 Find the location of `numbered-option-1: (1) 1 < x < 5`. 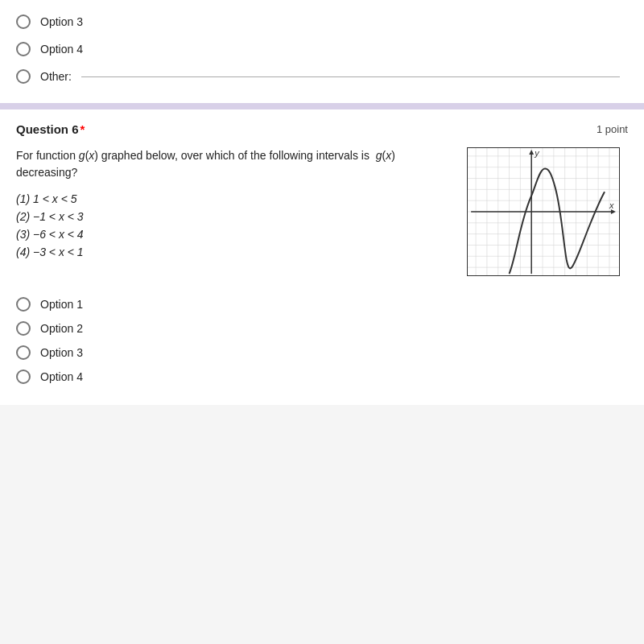

numbered-option-1: (1) 1 < x < 5 is located at coordinates (233, 199).